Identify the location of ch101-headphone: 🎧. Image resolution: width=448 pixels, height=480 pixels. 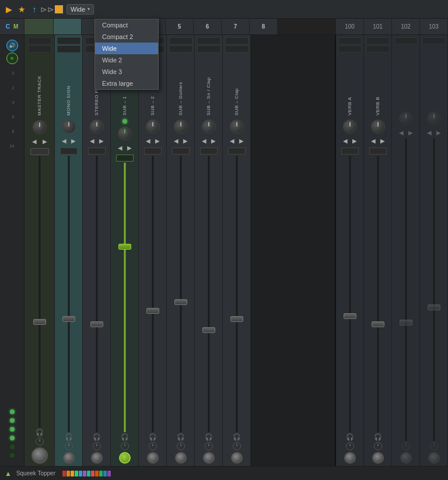
(378, 437).